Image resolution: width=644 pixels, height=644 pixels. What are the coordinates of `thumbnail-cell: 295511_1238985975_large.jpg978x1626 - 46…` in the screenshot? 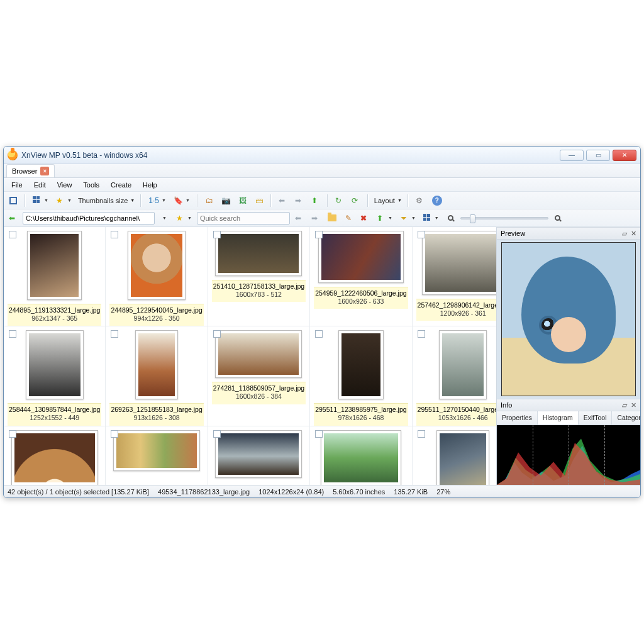 It's located at (361, 376).